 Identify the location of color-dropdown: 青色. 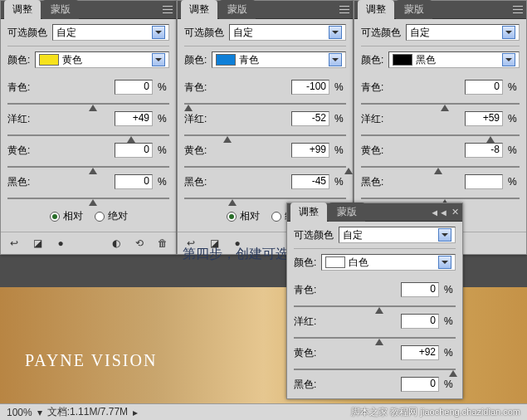
(279, 60).